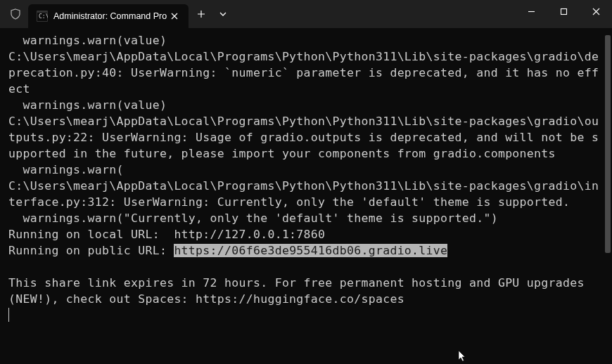 The height and width of the screenshot is (364, 612). What do you see at coordinates (563, 11) in the screenshot?
I see `maximize-button` at bounding box center [563, 11].